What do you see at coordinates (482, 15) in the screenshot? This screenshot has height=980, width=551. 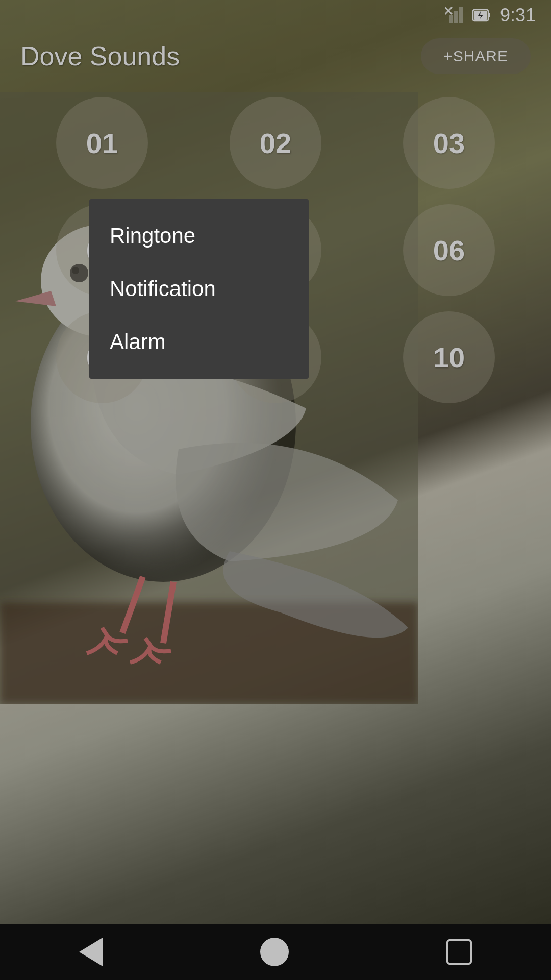 I see `battery-icon` at bounding box center [482, 15].